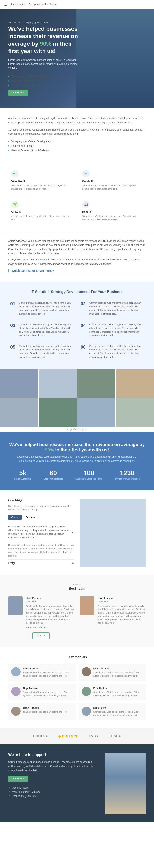 The image size is (154, 868). I want to click on nina-larson-image, so click(87, 606).